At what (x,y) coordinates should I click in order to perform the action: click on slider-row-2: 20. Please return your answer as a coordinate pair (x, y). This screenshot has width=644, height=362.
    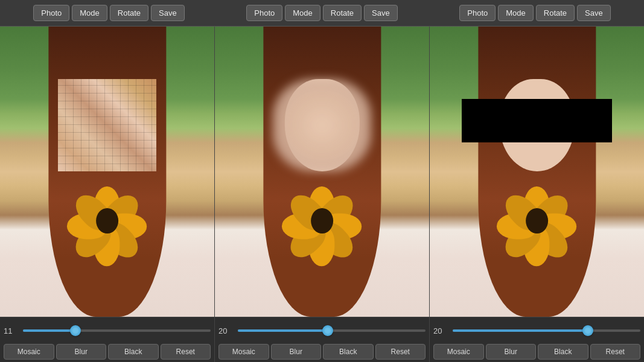
    Looking at the image, I should click on (322, 331).